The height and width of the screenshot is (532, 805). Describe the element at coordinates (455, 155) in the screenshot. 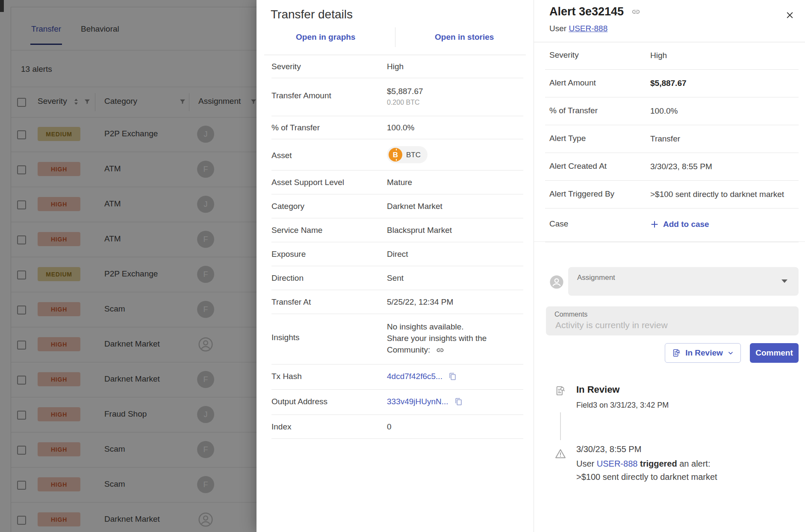

I see `field-value: B BTC` at that location.